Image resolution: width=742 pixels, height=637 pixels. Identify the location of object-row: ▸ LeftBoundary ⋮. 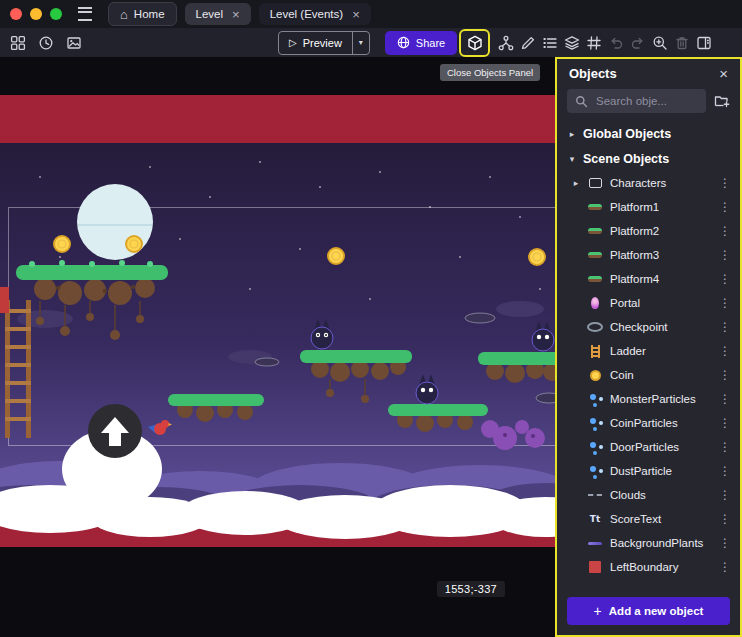
(648, 567).